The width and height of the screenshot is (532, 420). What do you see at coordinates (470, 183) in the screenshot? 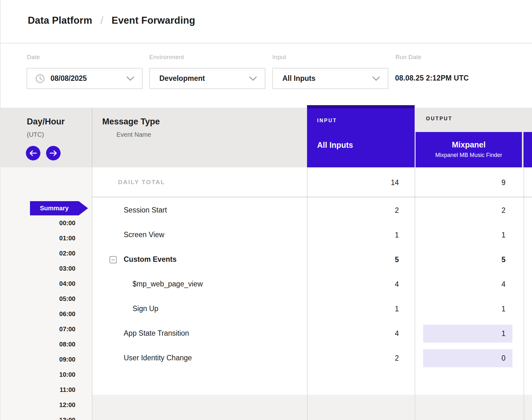
I see `daily-total-output-cell: 9` at bounding box center [470, 183].